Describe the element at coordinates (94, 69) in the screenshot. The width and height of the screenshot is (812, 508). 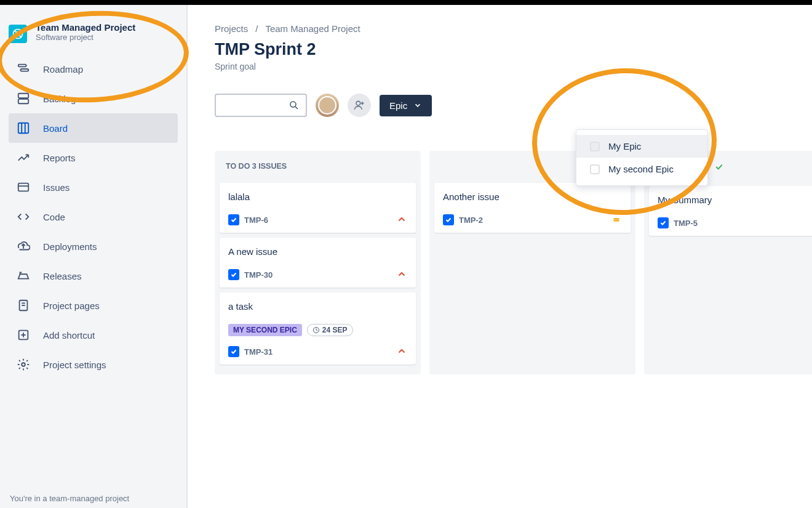
I see `sidebar-item-roadmap: Roadmap` at that location.